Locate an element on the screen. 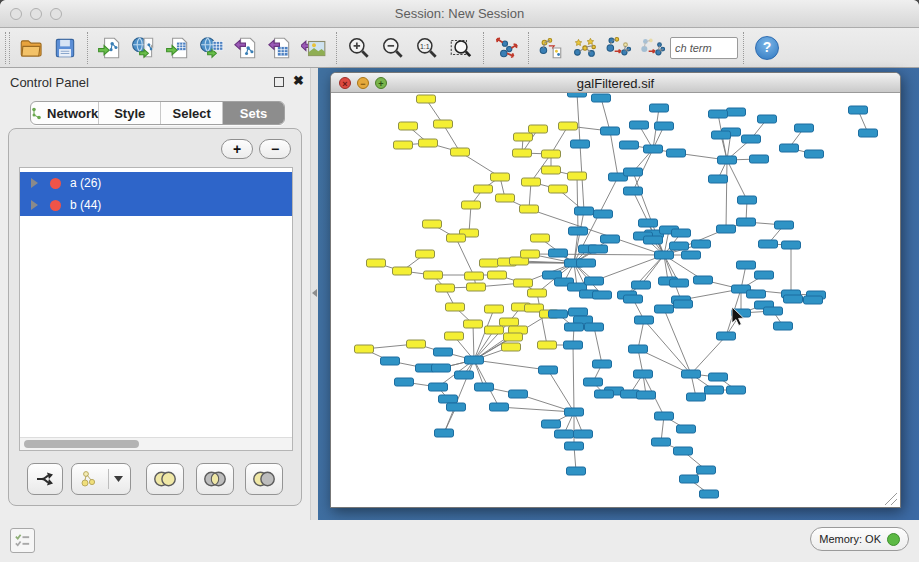 This screenshot has width=919, height=562. split-sets-button is located at coordinates (45, 479).